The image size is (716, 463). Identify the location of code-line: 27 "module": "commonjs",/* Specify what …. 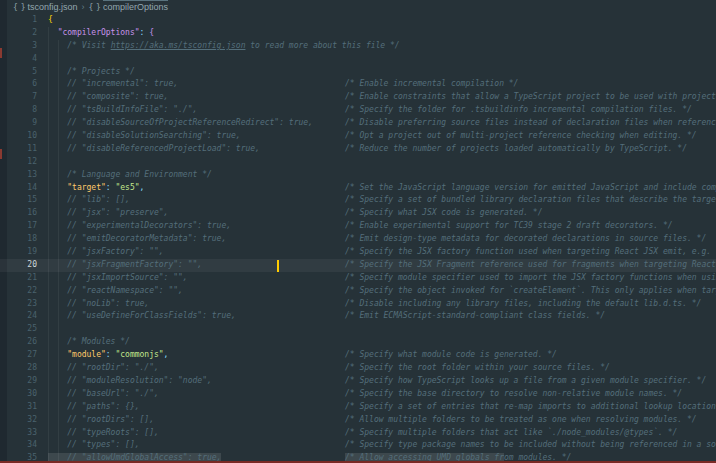
(358, 356).